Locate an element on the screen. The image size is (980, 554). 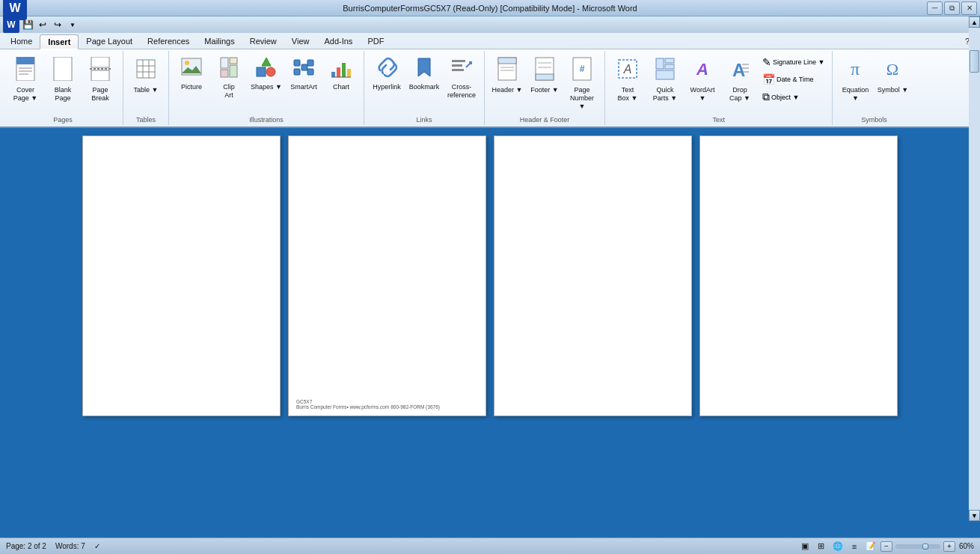
quick-parts-label: QuickParts ▼ is located at coordinates (665, 94).